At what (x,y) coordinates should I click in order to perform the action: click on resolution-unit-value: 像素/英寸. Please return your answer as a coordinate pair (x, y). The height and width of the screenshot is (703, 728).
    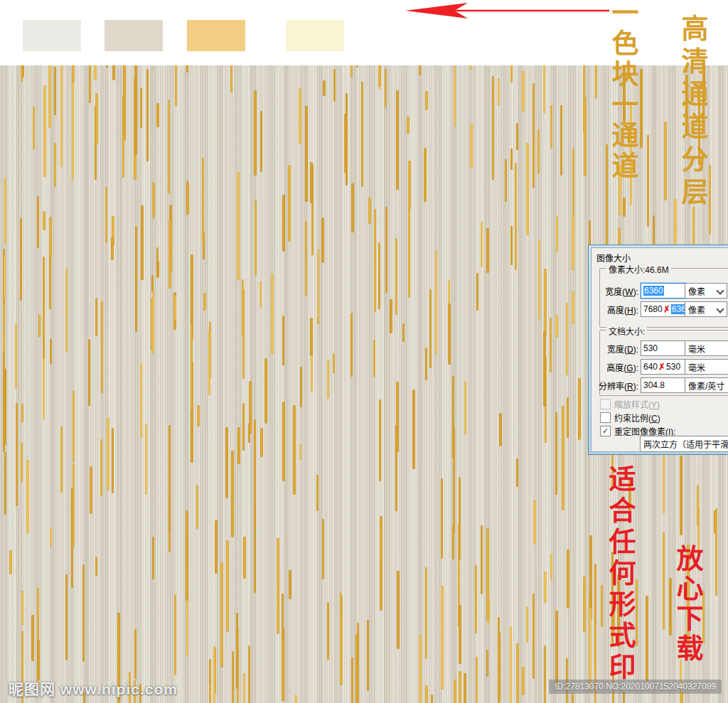
    Looking at the image, I should click on (707, 385).